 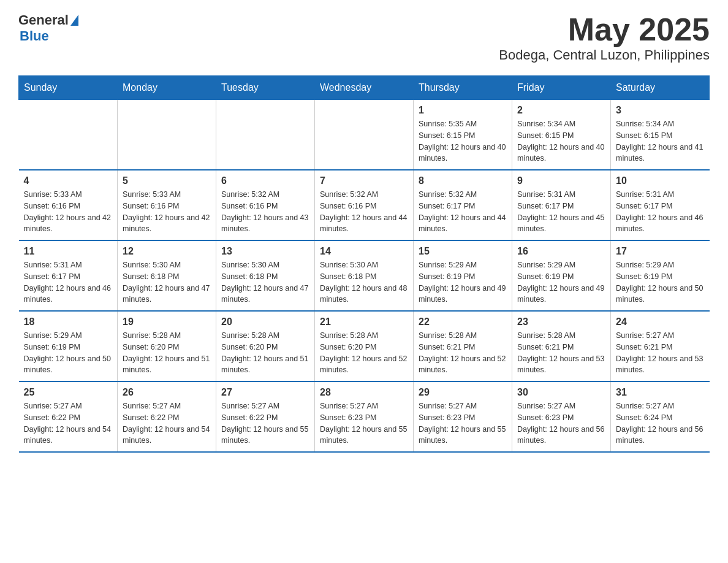 I want to click on page-header: General Blue May 2025 Bodega, Central Lu…, so click(x=364, y=38).